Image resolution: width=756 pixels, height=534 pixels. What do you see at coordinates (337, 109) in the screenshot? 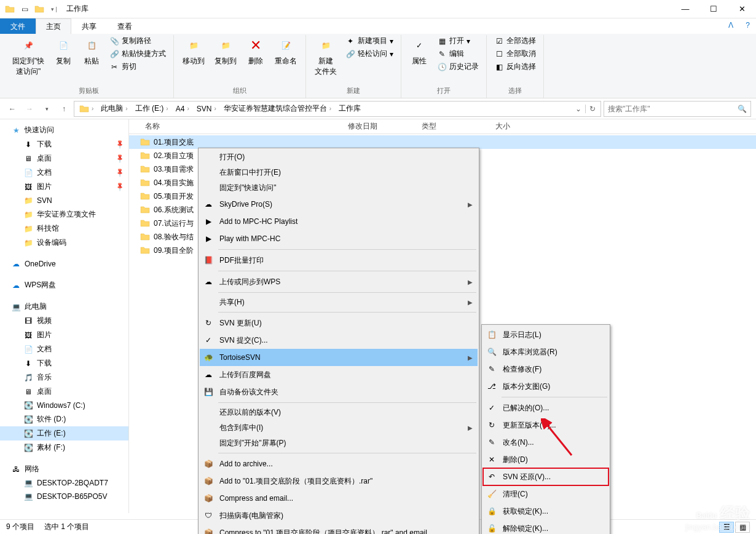
I see `breadcrumb: › 此电脑› 工作 (E:)› A4› SVN› 华安证券智慧建筑综合管控平台›…` at bounding box center [337, 109].